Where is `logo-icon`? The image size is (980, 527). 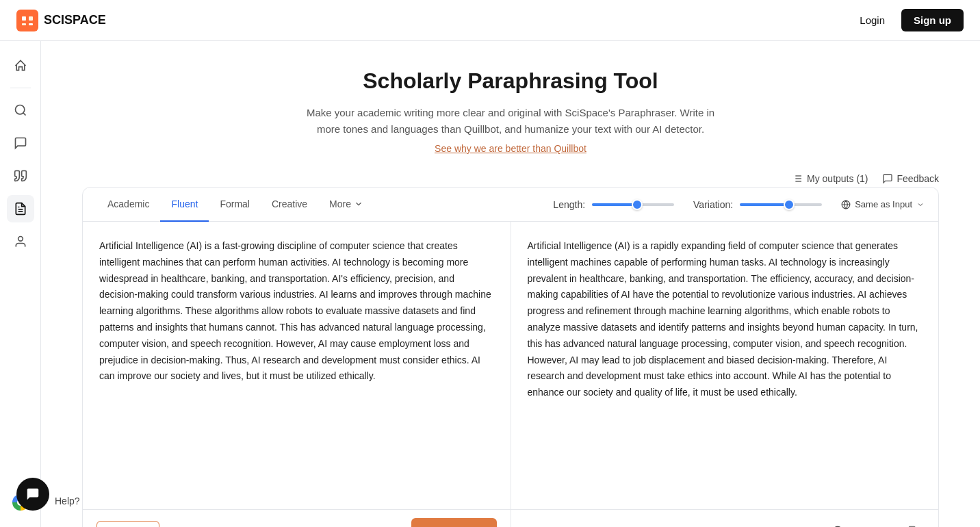
logo-icon is located at coordinates (27, 21).